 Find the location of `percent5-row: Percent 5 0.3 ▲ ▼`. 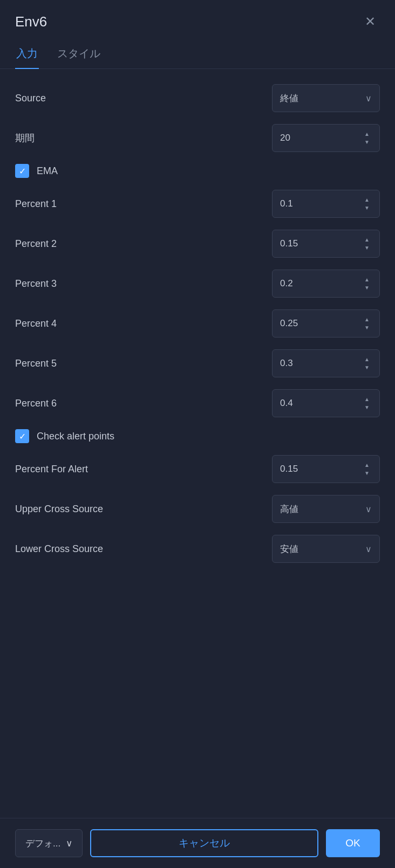

percent5-row: Percent 5 0.3 ▲ ▼ is located at coordinates (198, 363).